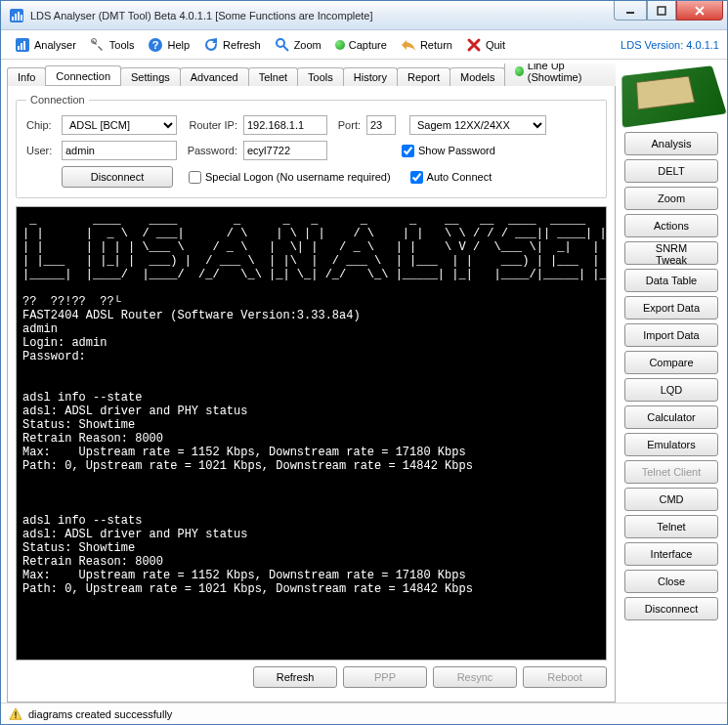 This screenshot has height=725, width=728. I want to click on window-title: LDS Analyser (DMT Tool) Beta 4.0.1.1 [So…, so click(322, 16).